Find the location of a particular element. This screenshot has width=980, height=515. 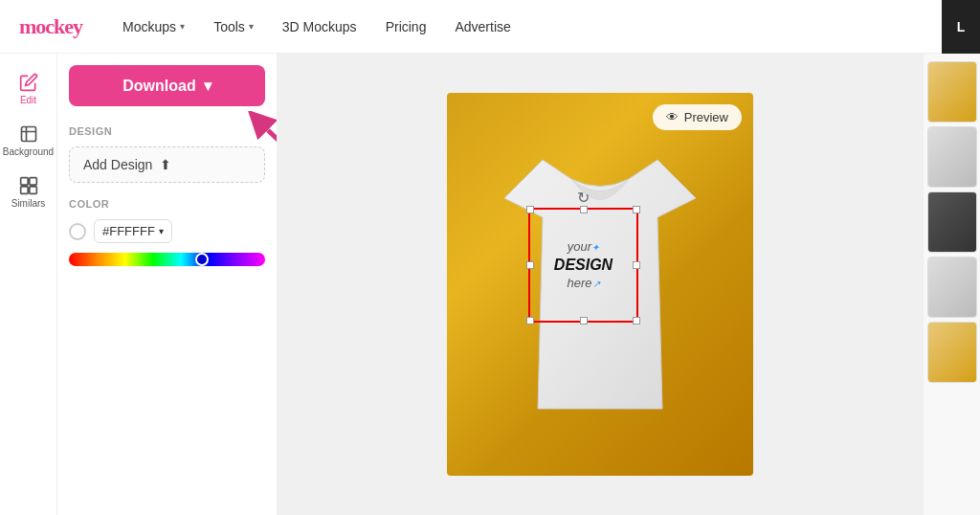

eye-icon: 👁 is located at coordinates (672, 117).